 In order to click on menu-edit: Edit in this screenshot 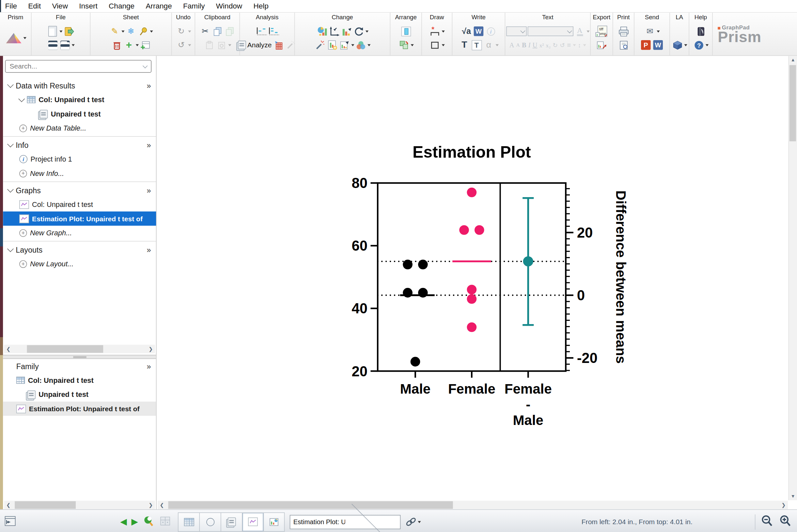, I will do `click(35, 6)`.